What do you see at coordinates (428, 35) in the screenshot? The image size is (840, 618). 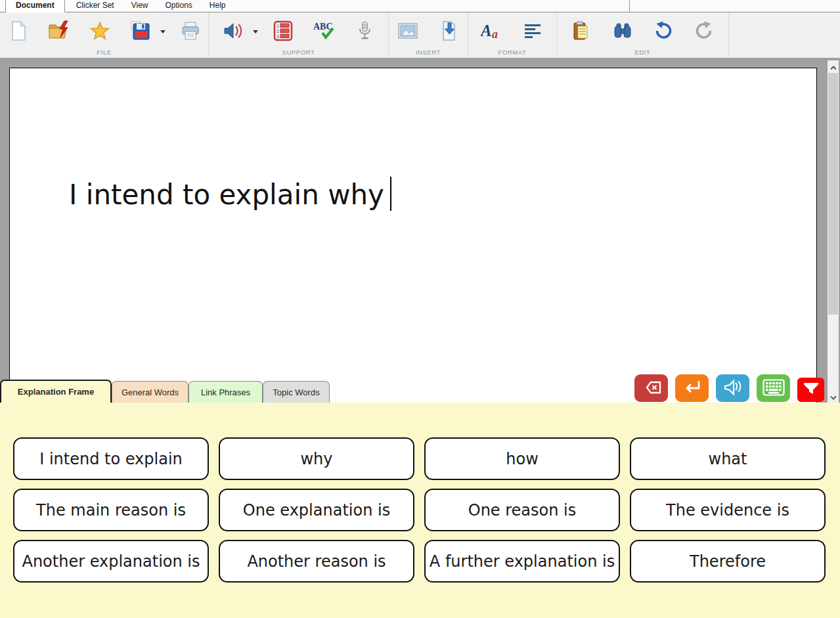 I see `toolbar-group-insert: INSERT` at bounding box center [428, 35].